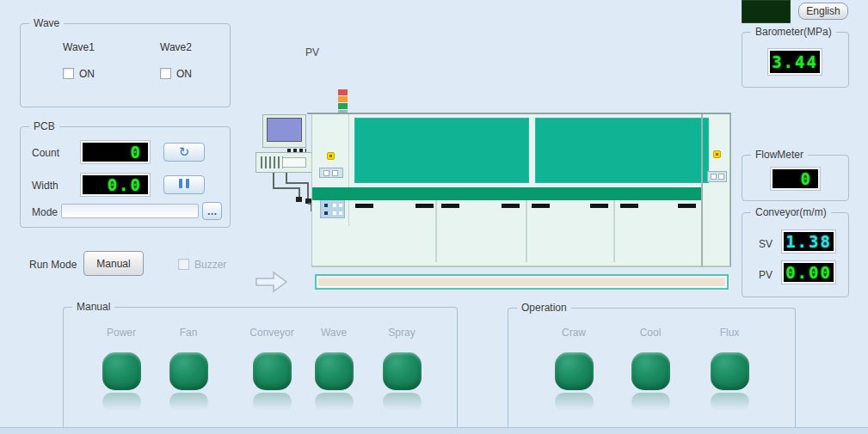  What do you see at coordinates (650, 403) in the screenshot?
I see `cool-button-reflection` at bounding box center [650, 403].